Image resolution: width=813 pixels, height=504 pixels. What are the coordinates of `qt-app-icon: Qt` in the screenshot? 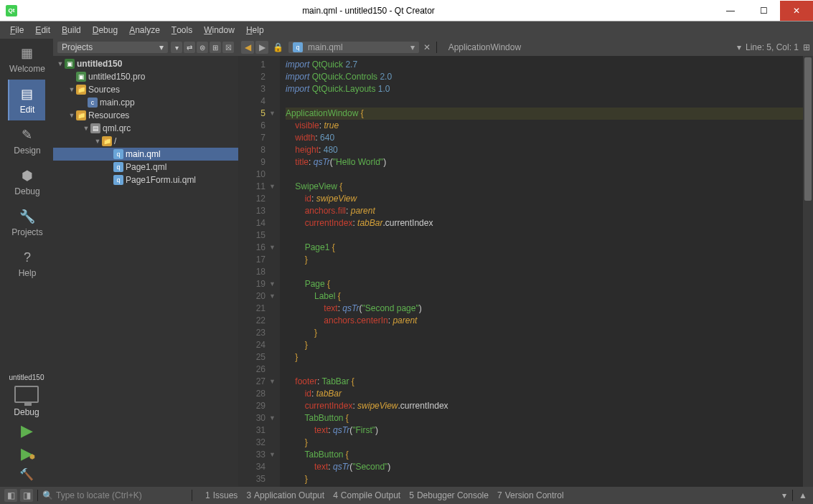 It's located at (11, 11).